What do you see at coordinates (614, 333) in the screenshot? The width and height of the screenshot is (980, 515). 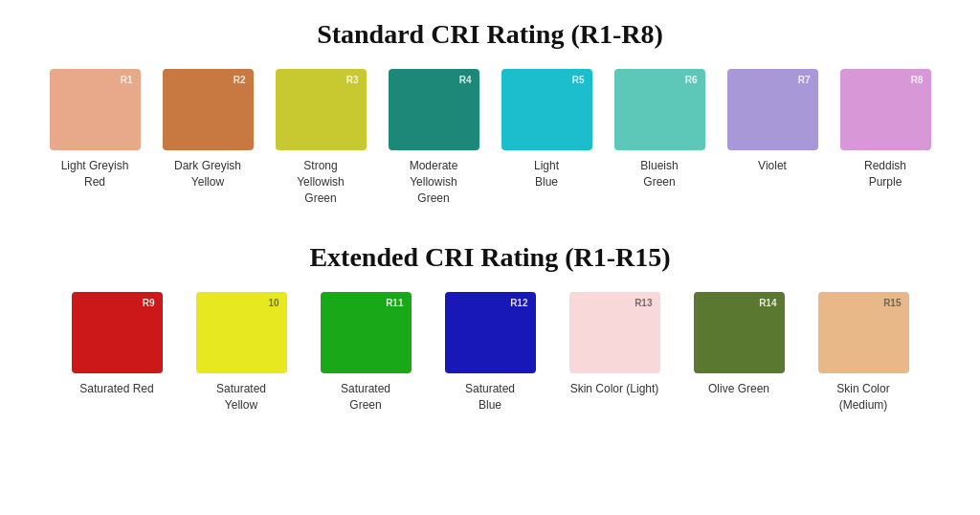 I see `color-swatch-r13: R13` at bounding box center [614, 333].